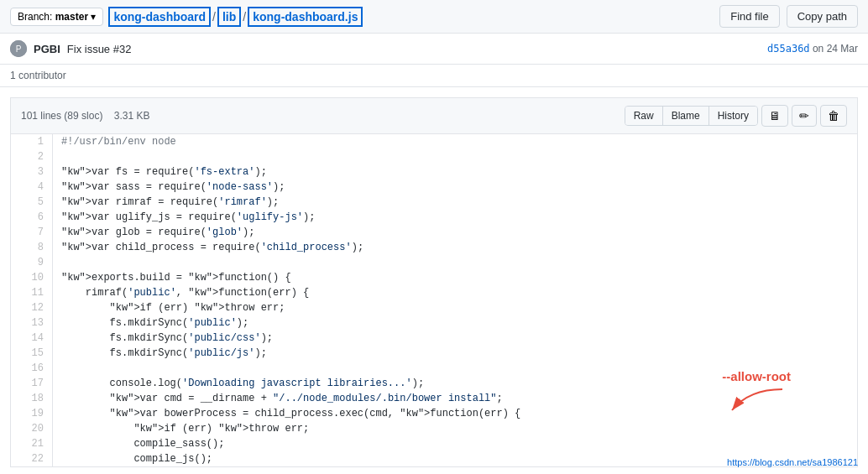  Describe the element at coordinates (455, 338) in the screenshot. I see `line-content: fs.mkdirSync('public/css');` at that location.